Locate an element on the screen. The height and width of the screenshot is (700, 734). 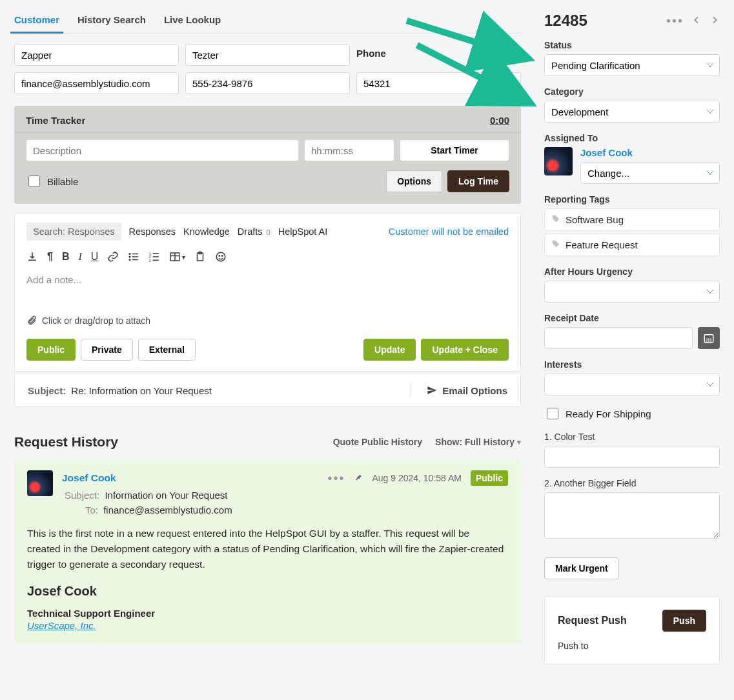
signature-title: Technical Support Engineer is located at coordinates (267, 613).